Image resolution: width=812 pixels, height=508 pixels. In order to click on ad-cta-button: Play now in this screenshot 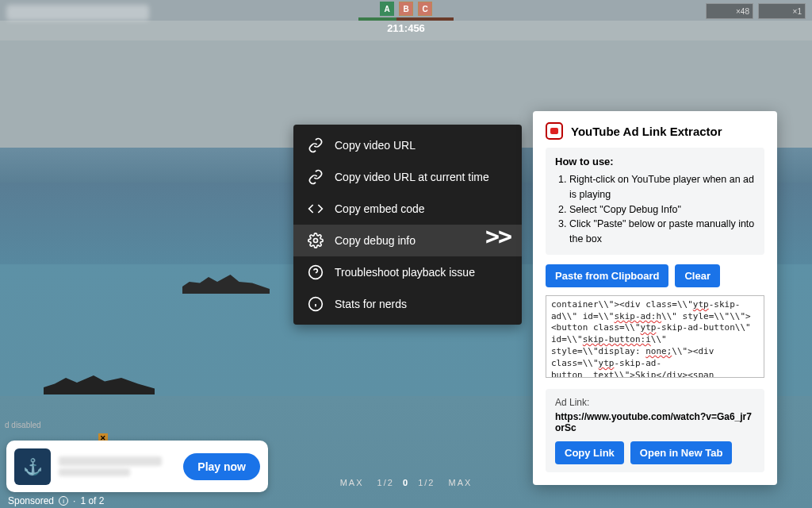, I will do `click(222, 467)`.